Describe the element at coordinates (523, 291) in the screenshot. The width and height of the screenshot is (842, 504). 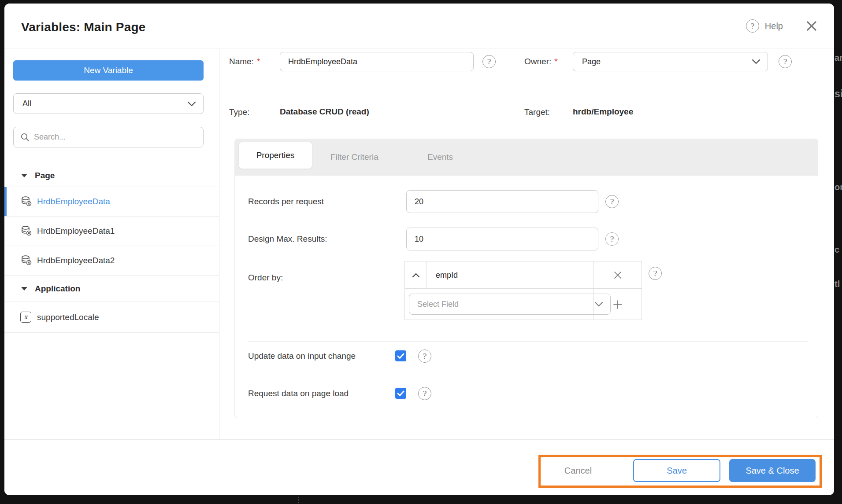
I see `order-by-grid: empId Select Field` at that location.